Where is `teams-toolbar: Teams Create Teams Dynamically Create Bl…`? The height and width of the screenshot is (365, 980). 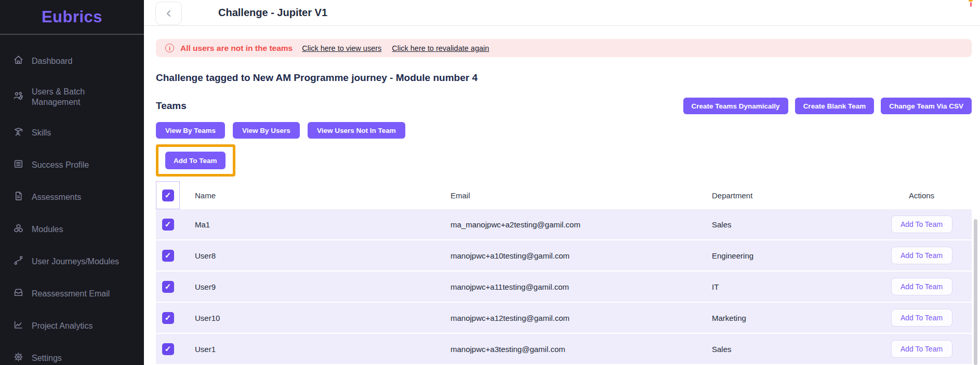 teams-toolbar: Teams Create Teams Dynamically Create Bl… is located at coordinates (564, 106).